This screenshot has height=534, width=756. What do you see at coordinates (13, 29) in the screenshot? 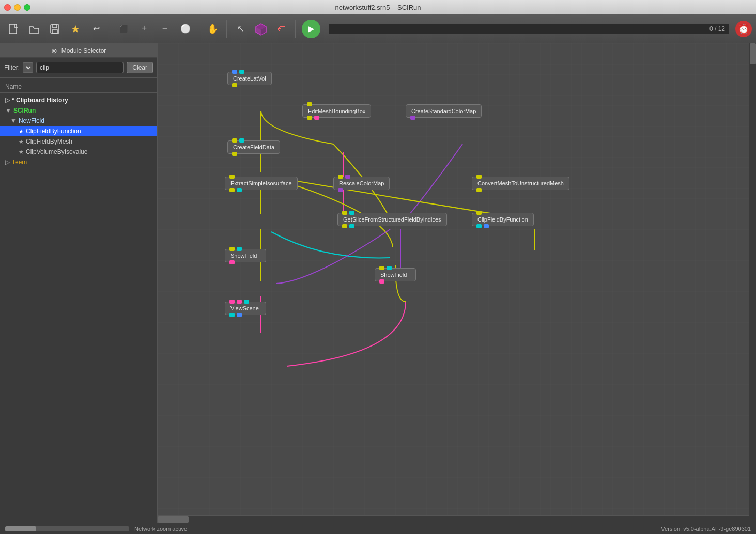
I see `new-button` at bounding box center [13, 29].